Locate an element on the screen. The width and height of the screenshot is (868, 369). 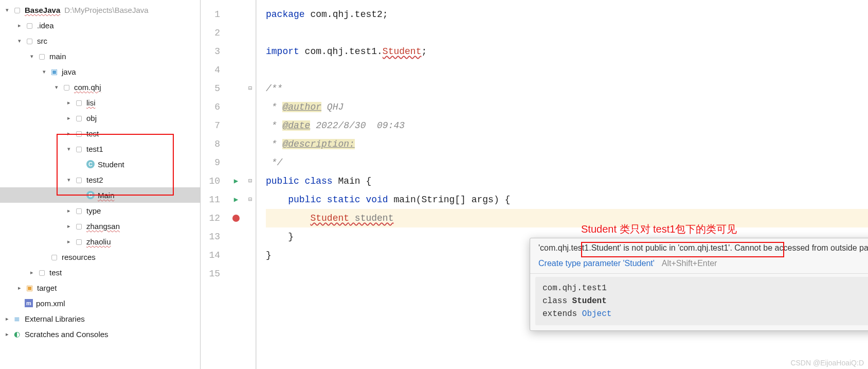
tree-item-scratch: ▸ ◐ Scratches and Consoles is located at coordinates (100, 334).